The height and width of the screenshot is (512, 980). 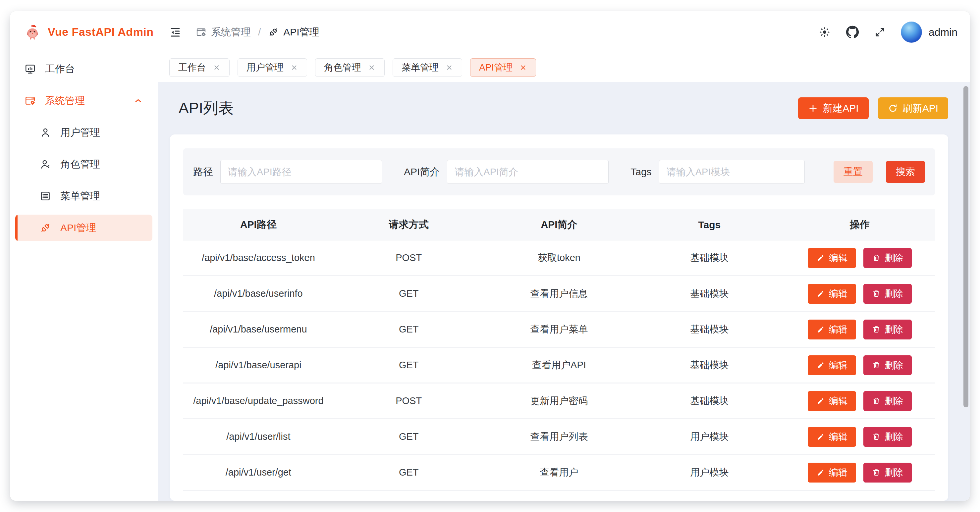 I want to click on filter-tags: Tags, so click(x=718, y=172).